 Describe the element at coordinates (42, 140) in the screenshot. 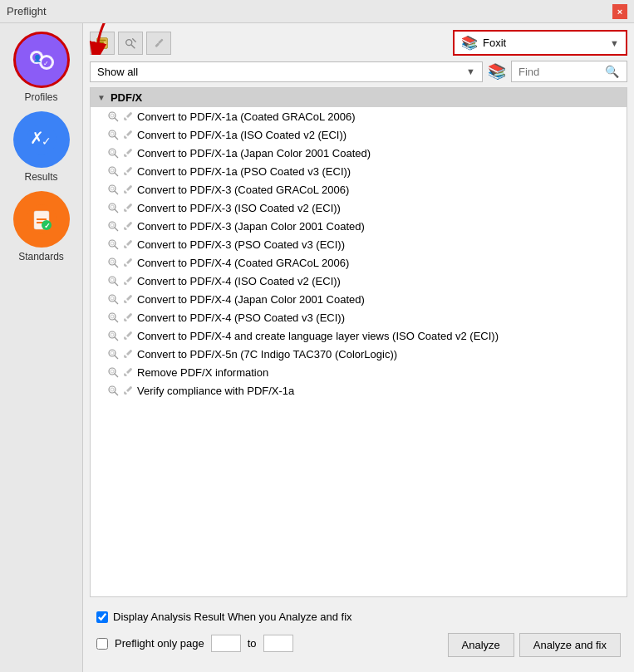

I see `results-icon: ✗ ✓` at that location.